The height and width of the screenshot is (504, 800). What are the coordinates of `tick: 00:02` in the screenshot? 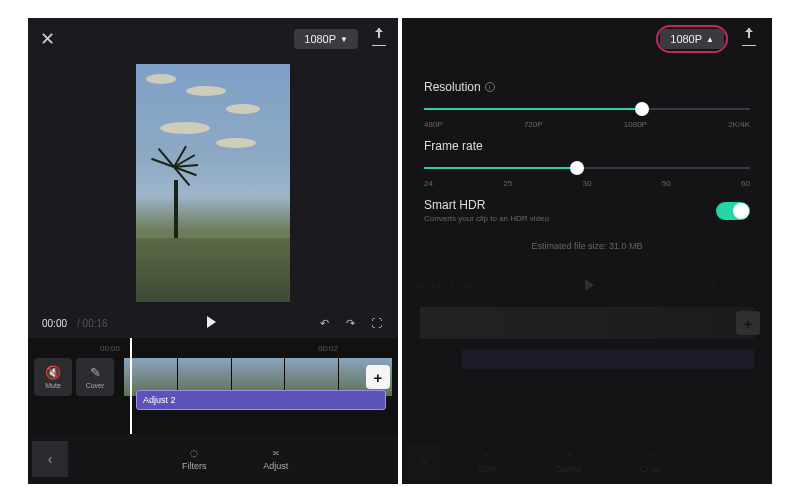 It's located at (328, 348).